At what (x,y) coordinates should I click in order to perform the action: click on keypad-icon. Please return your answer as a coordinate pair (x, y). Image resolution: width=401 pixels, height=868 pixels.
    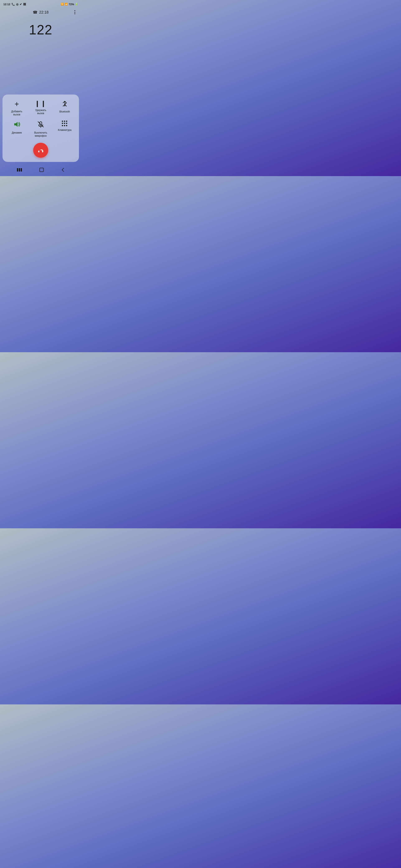
    Looking at the image, I should click on (65, 123).